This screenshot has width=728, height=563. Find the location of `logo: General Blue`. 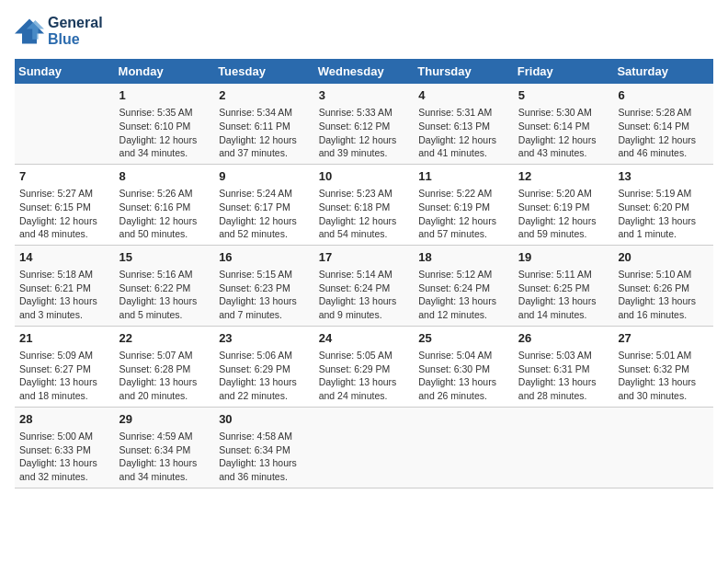

logo: General Blue is located at coordinates (59, 31).